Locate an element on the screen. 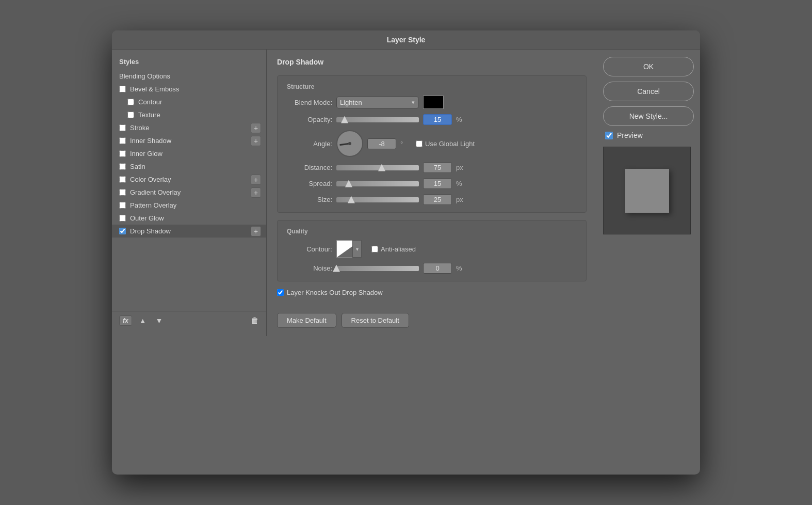 The width and height of the screenshot is (812, 505). bevel-emboss-label: Bevel & Emboss is located at coordinates (155, 89).